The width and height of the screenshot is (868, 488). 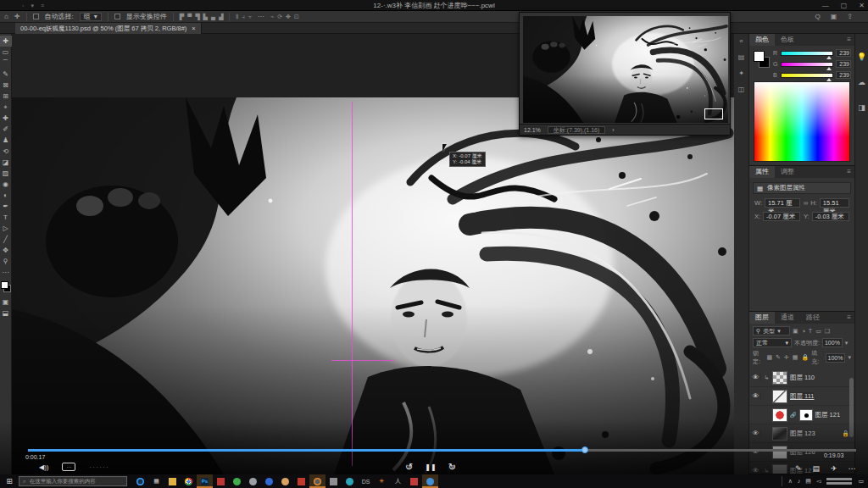 I want to click on tool-pen: ✒, so click(x=6, y=207).